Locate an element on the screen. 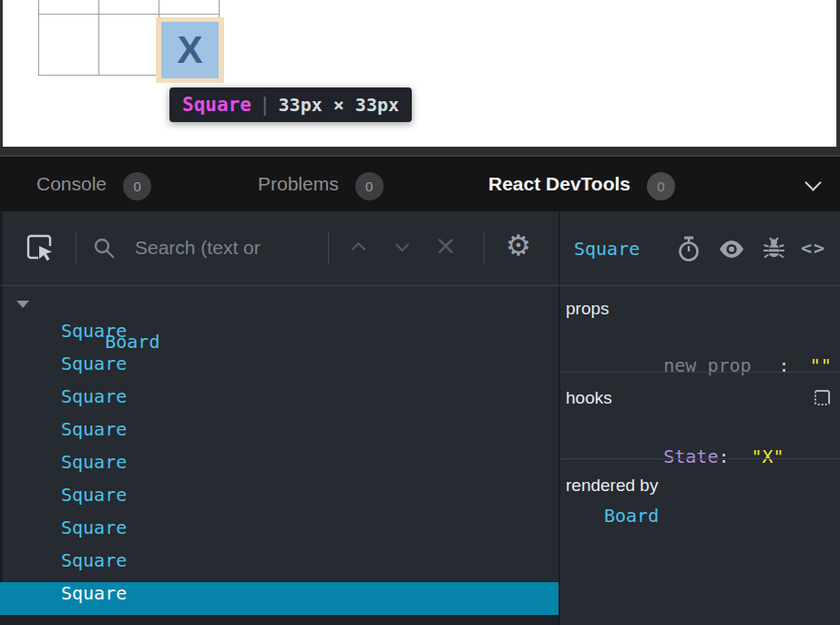  tree-row-square-5: Square is located at coordinates (279, 467).